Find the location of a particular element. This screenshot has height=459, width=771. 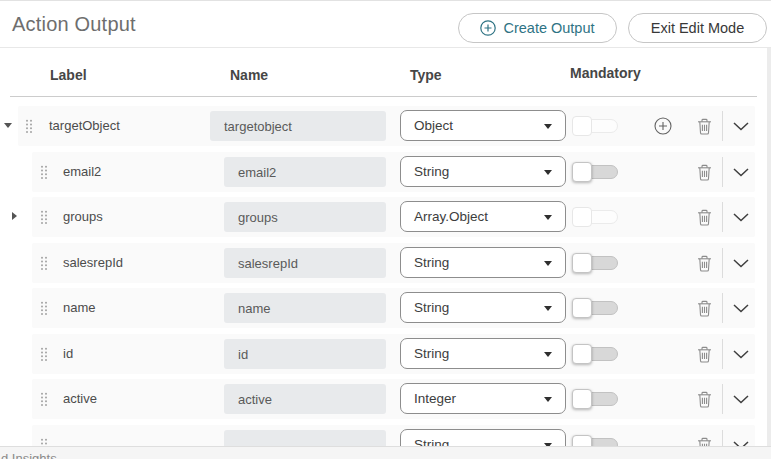

field-label: id is located at coordinates (68, 354).